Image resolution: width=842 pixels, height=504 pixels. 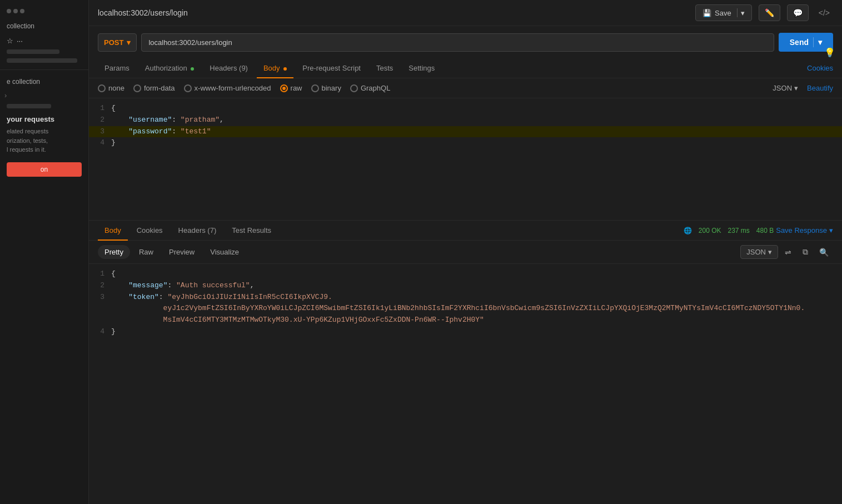 What do you see at coordinates (737, 13) in the screenshot?
I see `save-separator` at bounding box center [737, 13].